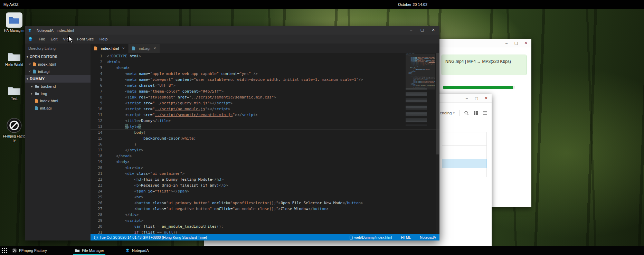 The width and height of the screenshot is (644, 255). I want to click on desktop-icon-label: Test, so click(14, 99).